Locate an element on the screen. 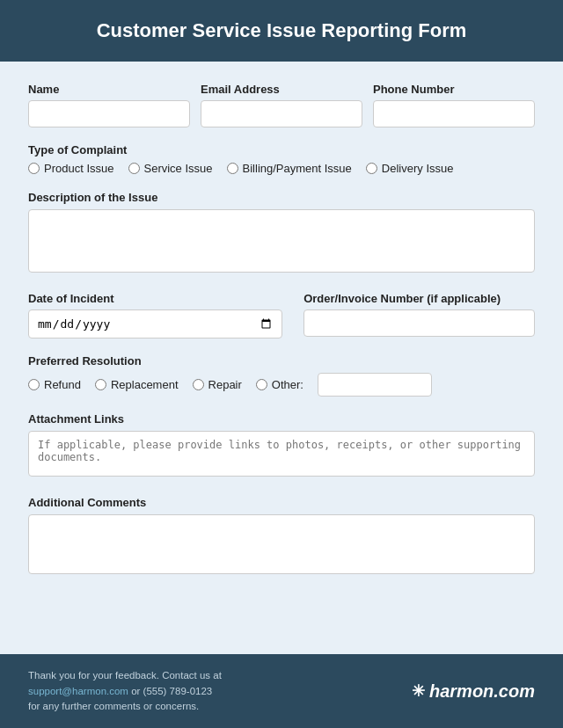 The height and width of the screenshot is (728, 563). description-label: Description of the Issue is located at coordinates (282, 197).